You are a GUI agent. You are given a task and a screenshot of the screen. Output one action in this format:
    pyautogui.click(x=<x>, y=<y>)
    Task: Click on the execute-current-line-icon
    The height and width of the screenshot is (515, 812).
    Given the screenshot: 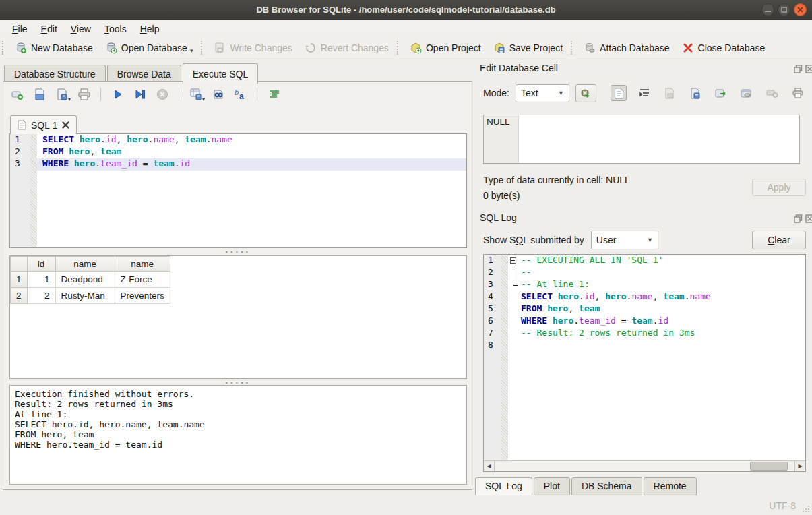 What is the action you would take?
    pyautogui.click(x=140, y=94)
    